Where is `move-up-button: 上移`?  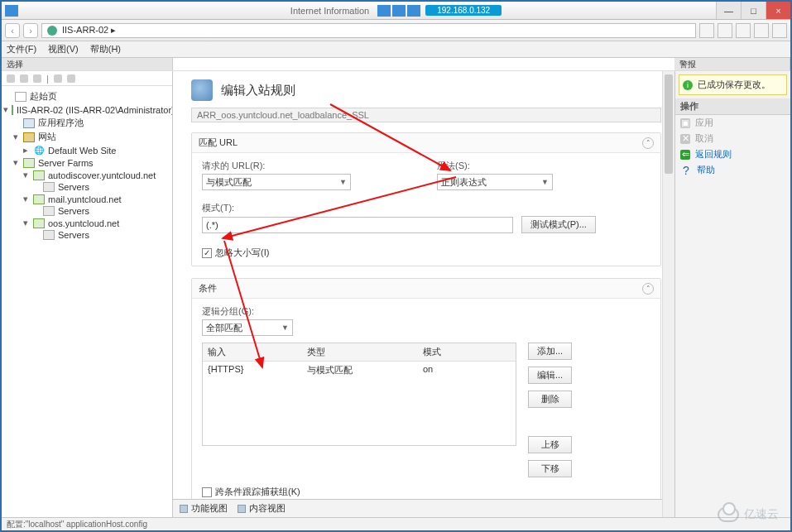
move-up-button: 上移 is located at coordinates (550, 445).